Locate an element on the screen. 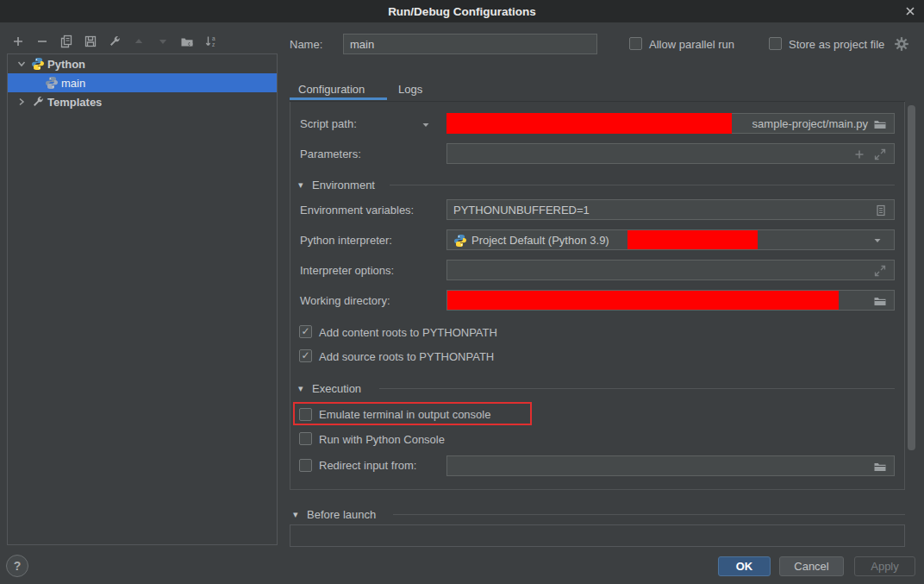 This screenshot has height=584, width=924. environment-section-title: Environment is located at coordinates (343, 185).